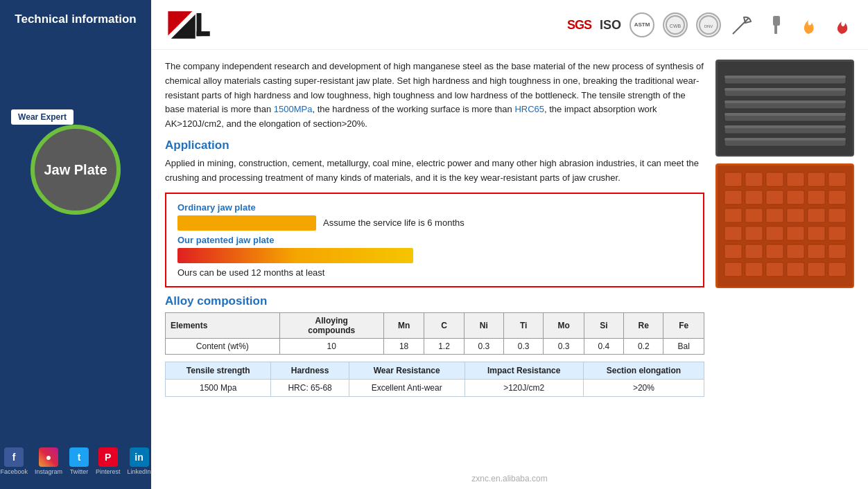 The width and height of the screenshot is (868, 489). What do you see at coordinates (580, 25) in the screenshot?
I see `sgs-cert-icon: SGS` at bounding box center [580, 25].